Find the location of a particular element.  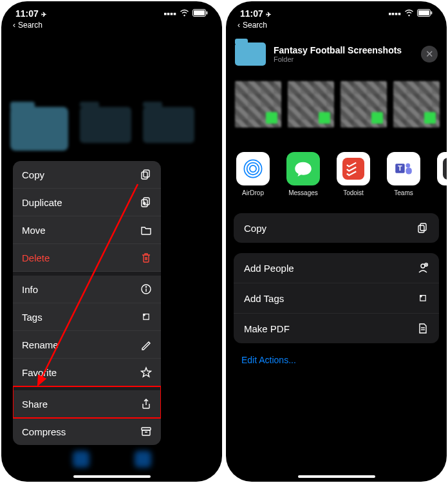

ctx-compress: Compress is located at coordinates (87, 431).